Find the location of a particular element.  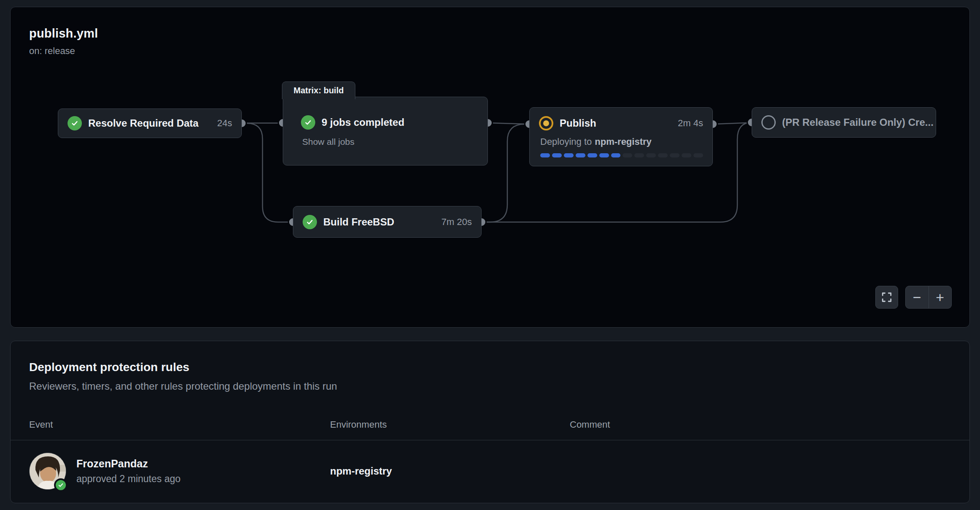

fit-to-window-icon is located at coordinates (887, 297).